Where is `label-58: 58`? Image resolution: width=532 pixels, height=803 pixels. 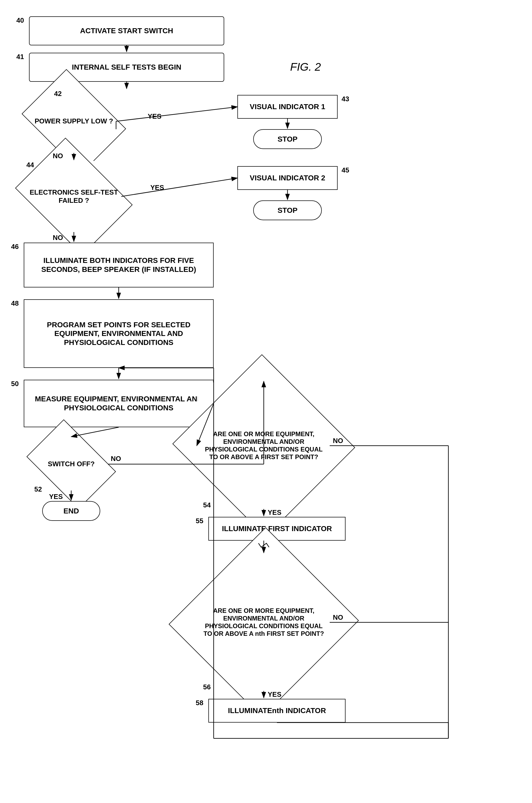
label-58: 58 is located at coordinates (200, 703).